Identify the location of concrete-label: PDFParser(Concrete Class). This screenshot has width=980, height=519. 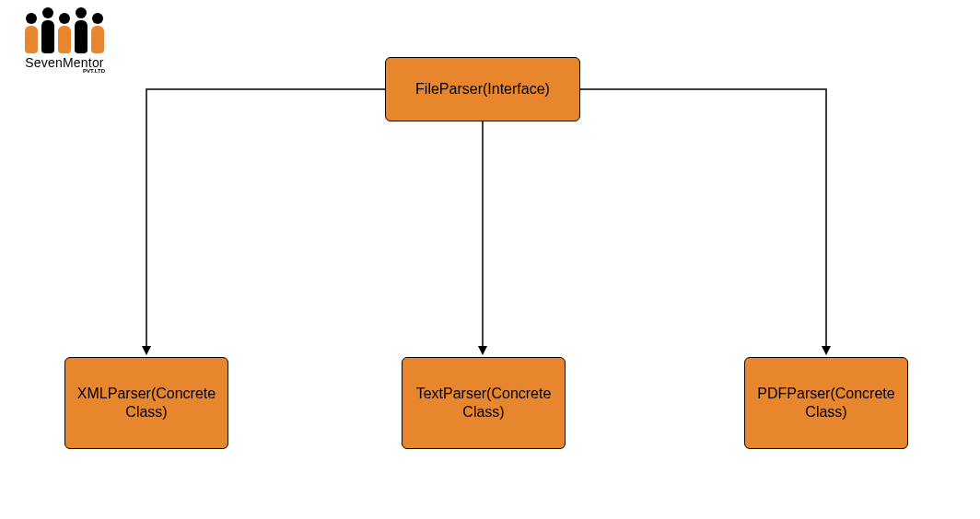
(825, 403).